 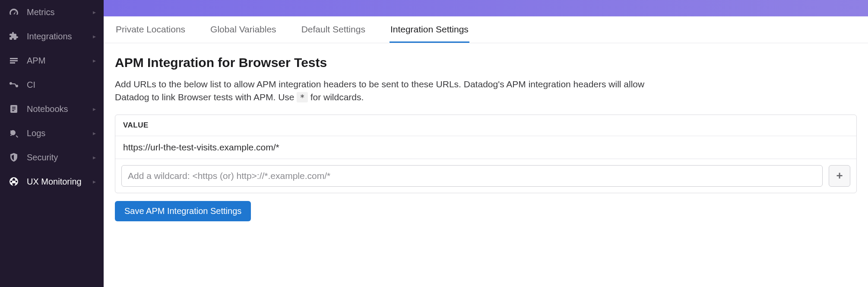 What do you see at coordinates (14, 182) in the screenshot?
I see `globe-icon` at bounding box center [14, 182].